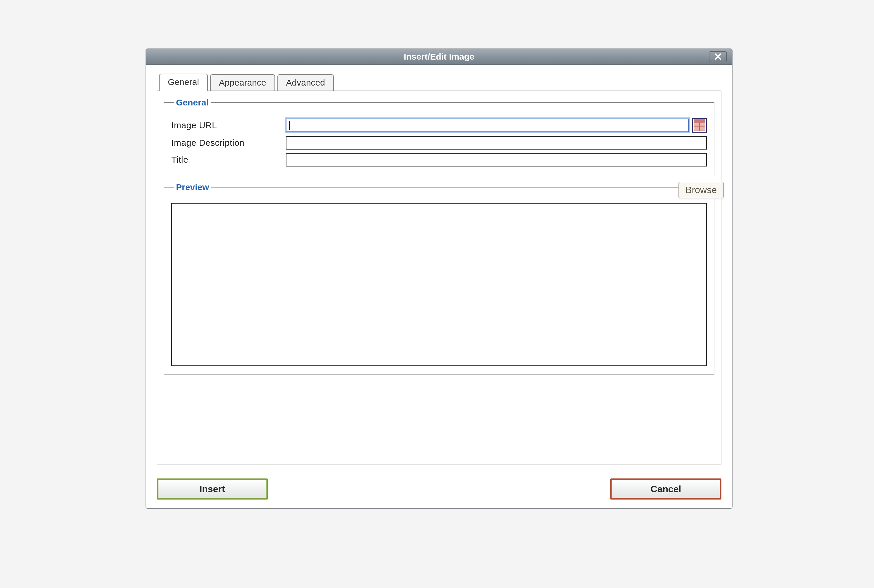  What do you see at coordinates (439, 57) in the screenshot?
I see `dialog-title: Insert/Edit Image` at bounding box center [439, 57].